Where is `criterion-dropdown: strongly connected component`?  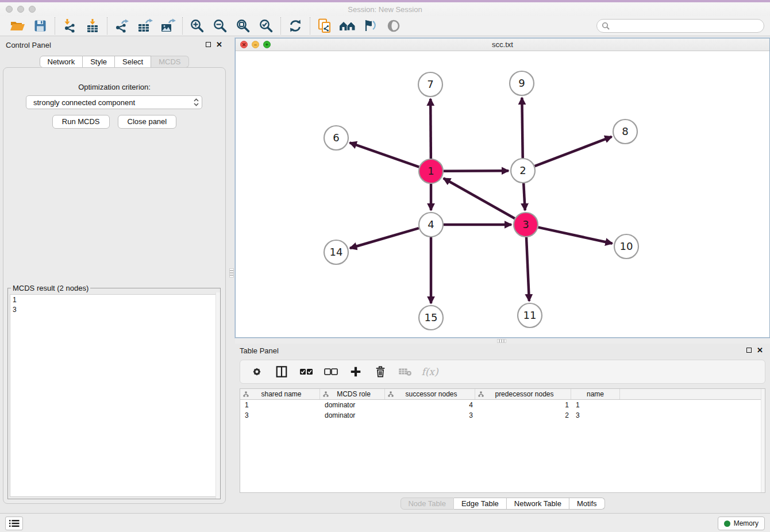 criterion-dropdown: strongly connected component is located at coordinates (114, 102).